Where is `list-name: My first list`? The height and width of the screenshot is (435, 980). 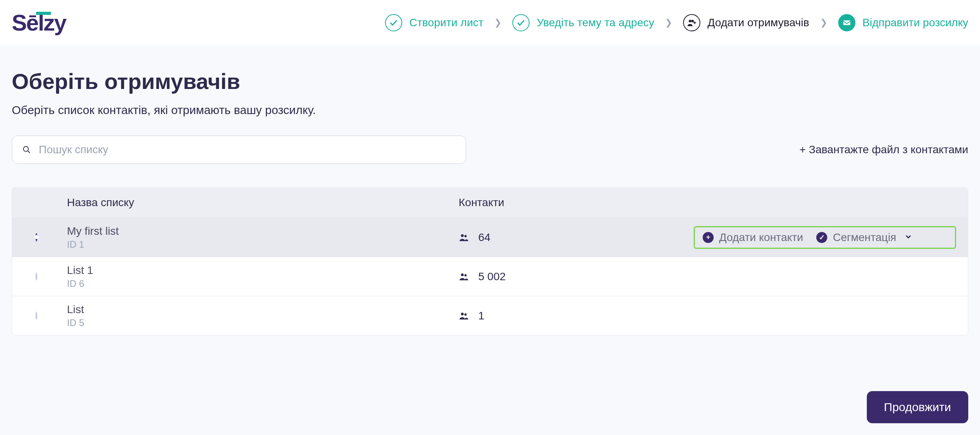 list-name: My first list is located at coordinates (263, 231).